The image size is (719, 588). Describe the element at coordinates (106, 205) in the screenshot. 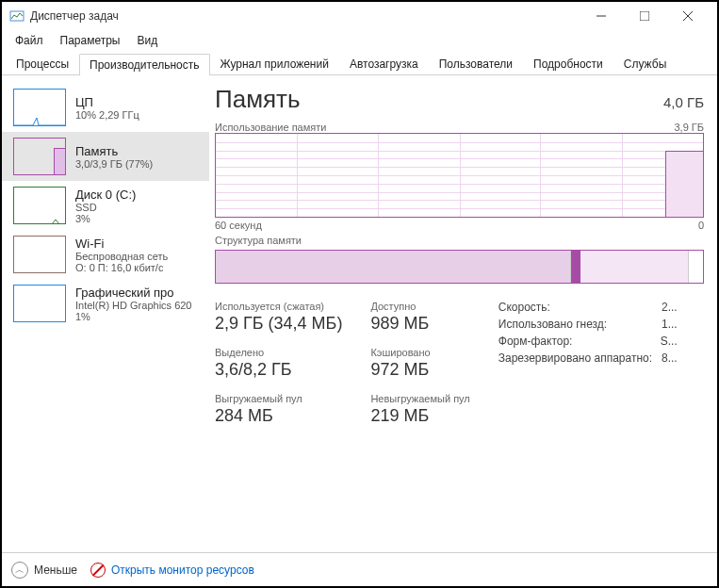

I see `sidebar-item-disk: Диск 0 (C:) SSD 3%` at that location.